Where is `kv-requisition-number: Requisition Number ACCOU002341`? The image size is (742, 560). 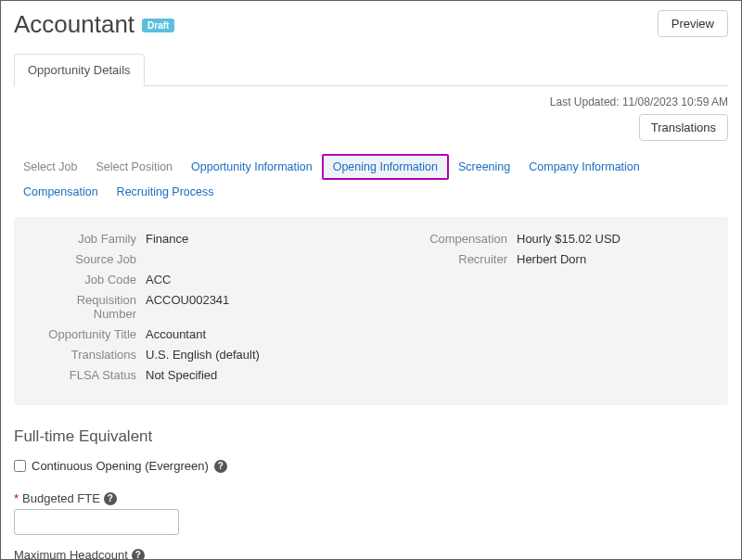
kv-requisition-number: Requisition Number ACCOU002341 is located at coordinates (209, 307).